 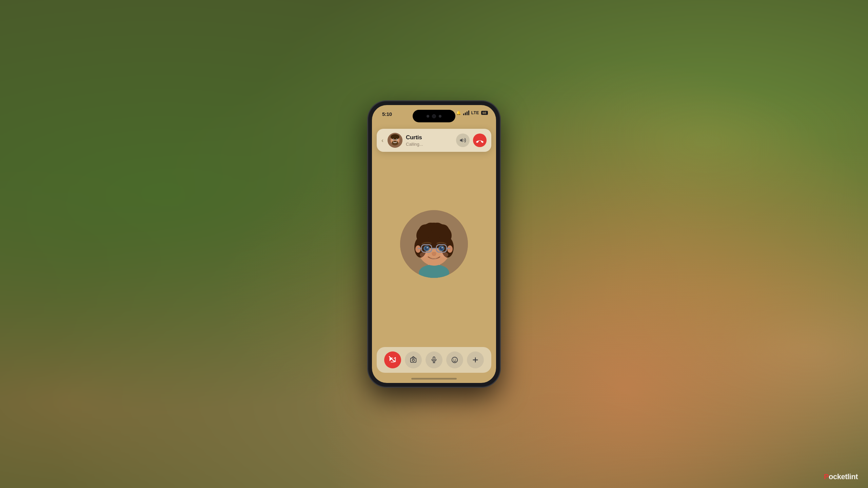 What do you see at coordinates (387, 114) in the screenshot?
I see `status-time: 5:10` at bounding box center [387, 114].